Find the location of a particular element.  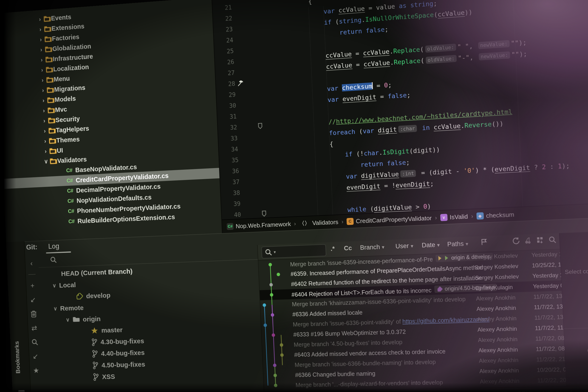

tree-item-label: Events is located at coordinates (61, 18).